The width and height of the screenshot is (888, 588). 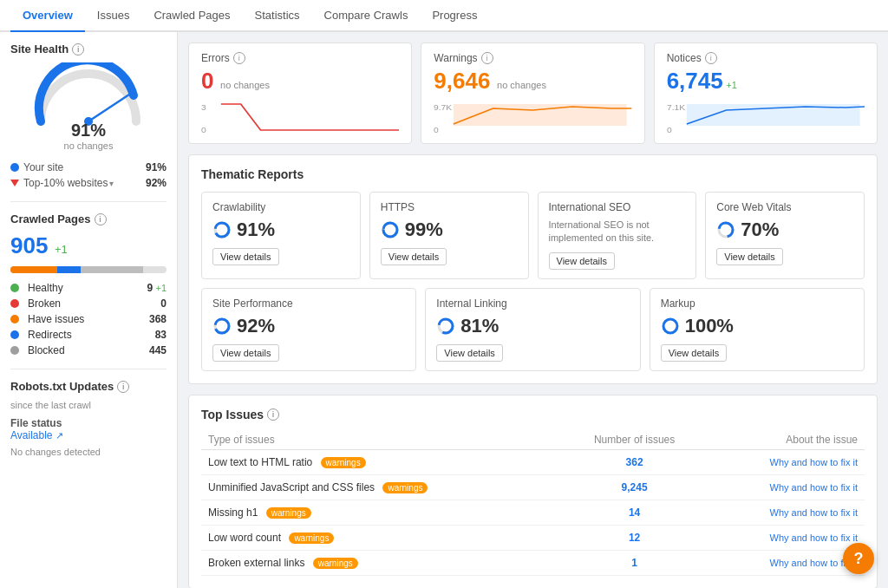 What do you see at coordinates (726, 230) in the screenshot?
I see `core-web-vitals-ring-icon` at bounding box center [726, 230].